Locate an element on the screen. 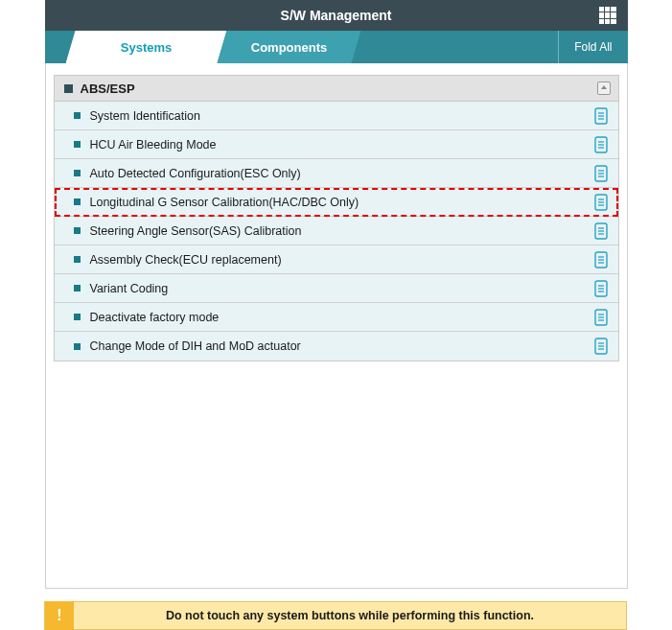 This screenshot has height=630, width=672. list-item: Steering Angle Sensor(SAS) Calibration is located at coordinates (336, 231).